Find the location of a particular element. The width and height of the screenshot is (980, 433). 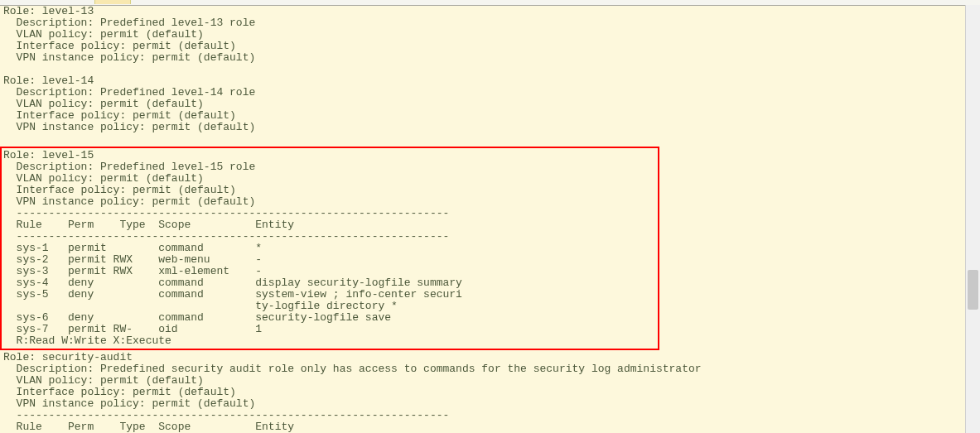

scrollbar-thumb is located at coordinates (973, 290).